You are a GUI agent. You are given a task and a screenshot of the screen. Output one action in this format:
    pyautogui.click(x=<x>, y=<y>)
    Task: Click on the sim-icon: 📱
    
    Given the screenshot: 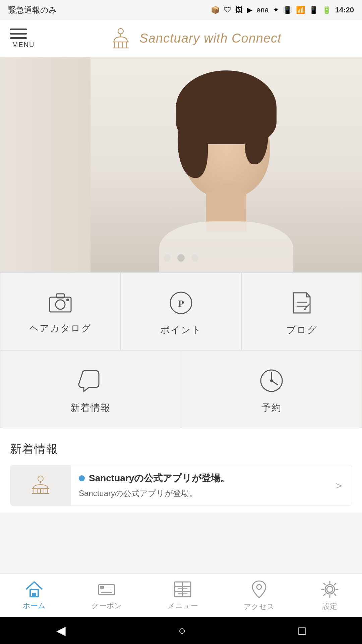 What is the action you would take?
    pyautogui.click(x=314, y=10)
    